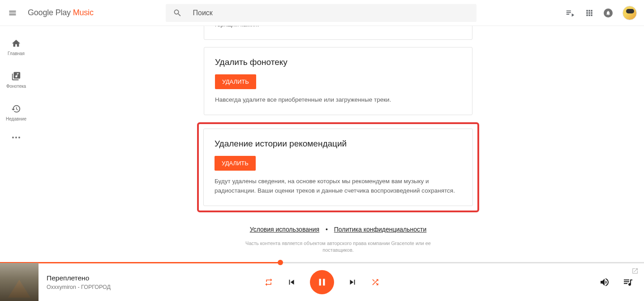 Image resolution: width=644 pixels, height=301 pixels. I want to click on sidebar: Главная Фонотека Недавние, so click(16, 82).